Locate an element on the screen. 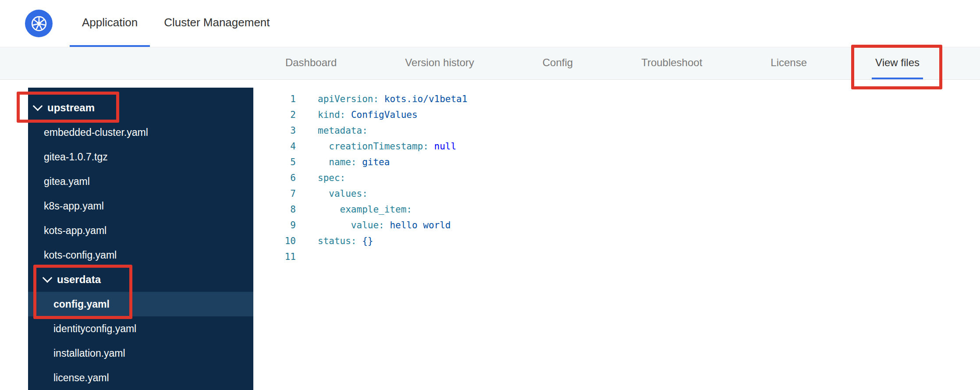  subnav-tab-troubleshoot: Troubleshoot is located at coordinates (671, 63).